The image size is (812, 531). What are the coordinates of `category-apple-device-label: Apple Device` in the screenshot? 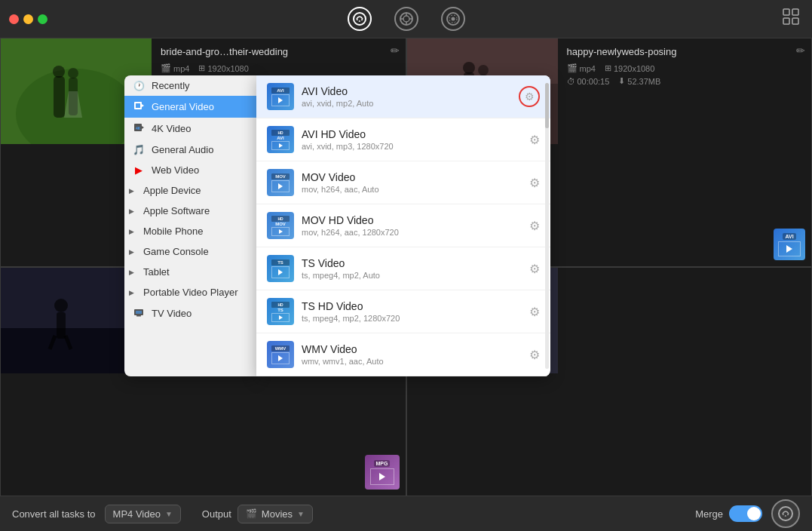 It's located at (172, 190).